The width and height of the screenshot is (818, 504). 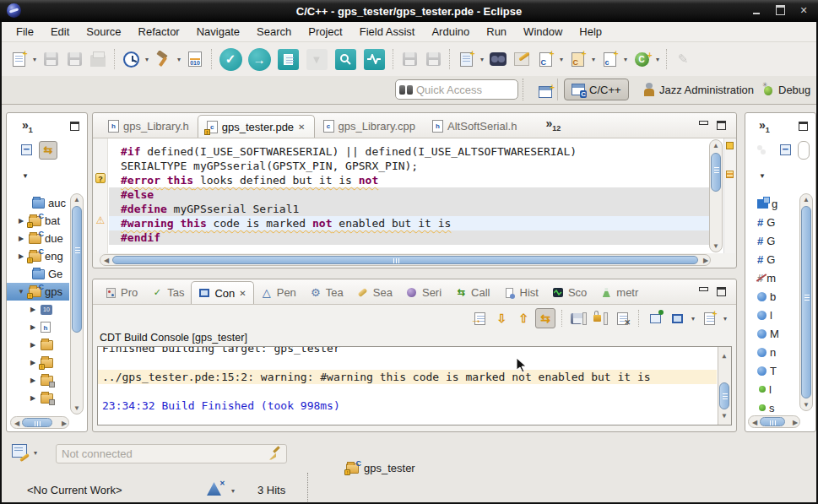 I want to click on tab-serial: Seri, so click(x=424, y=292).